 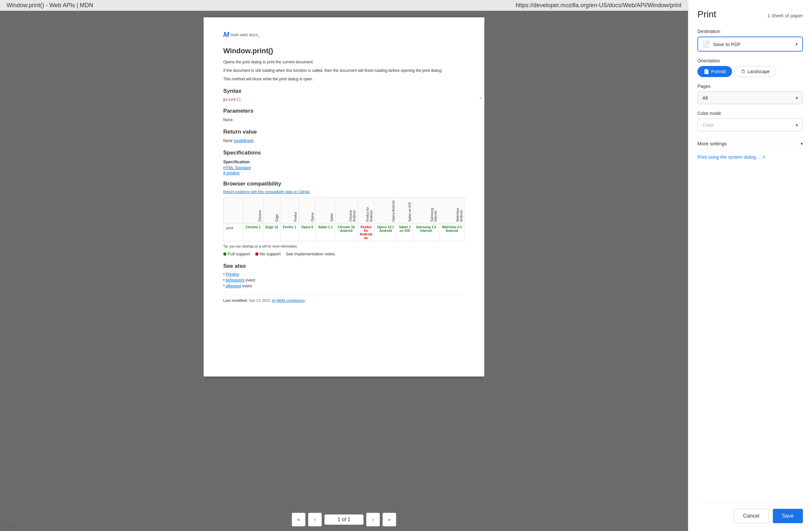 I want to click on last-modified-date: Sep 13, 2022,, so click(x=260, y=301).